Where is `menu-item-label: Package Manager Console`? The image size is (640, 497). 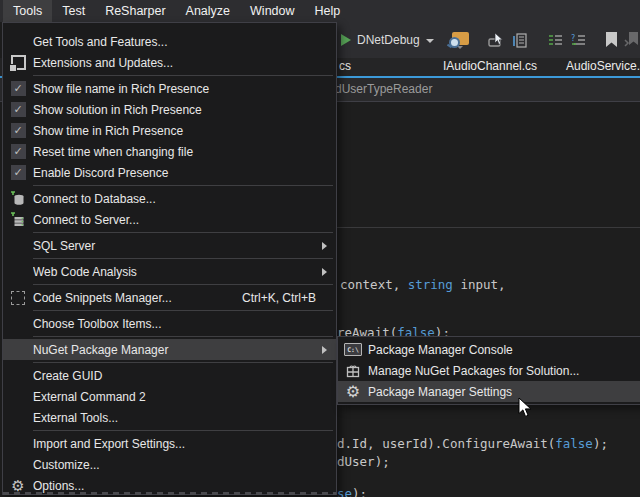 menu-item-label: Package Manager Console is located at coordinates (504, 350).